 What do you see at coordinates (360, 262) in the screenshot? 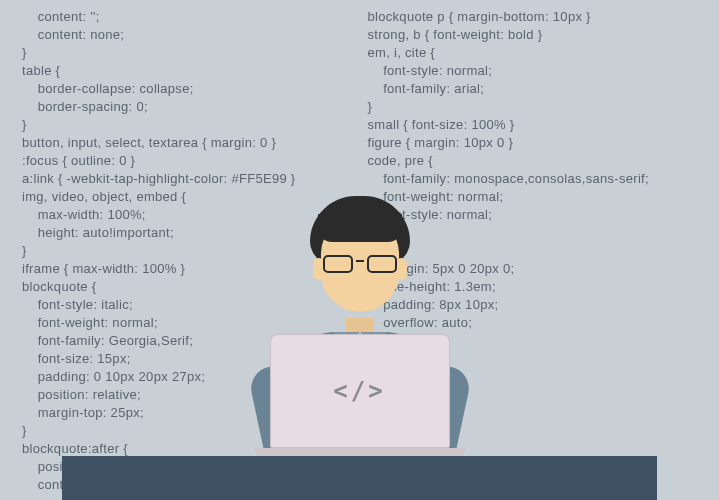
I see `glasses-bridge` at bounding box center [360, 262].